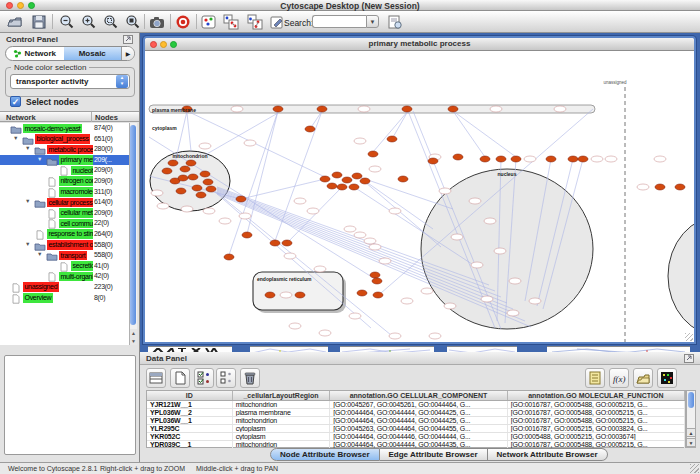 The image size is (700, 474). Describe the element at coordinates (64, 224) in the screenshot. I see `tree-row: cell communicat22(0)` at that location.